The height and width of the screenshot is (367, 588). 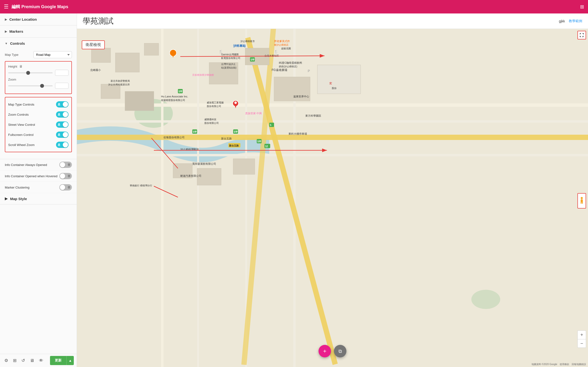 I want to click on svg-text: 站(直營&自助), so click(x=229, y=67).